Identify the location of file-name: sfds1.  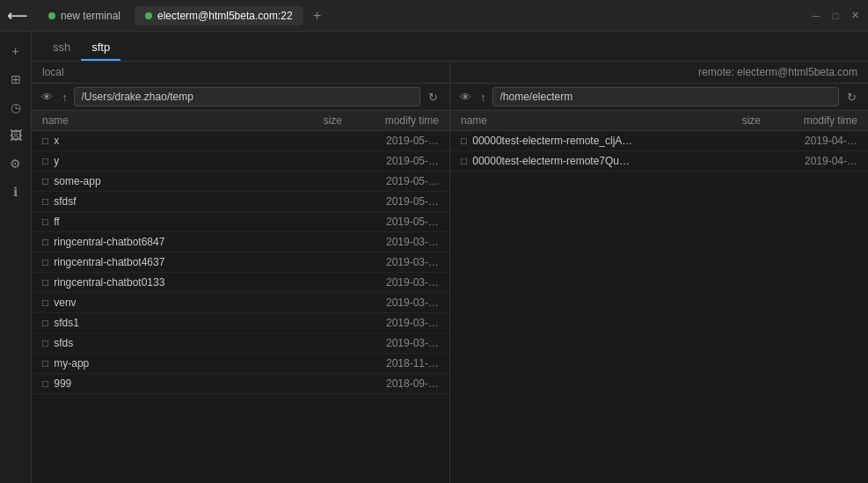
(154, 323).